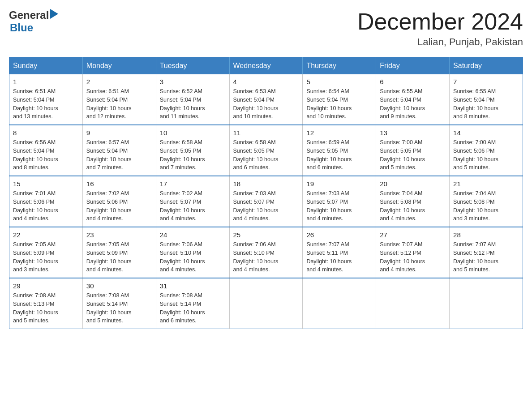 Image resolution: width=532 pixels, height=411 pixels. I want to click on day-number: 14, so click(486, 133).